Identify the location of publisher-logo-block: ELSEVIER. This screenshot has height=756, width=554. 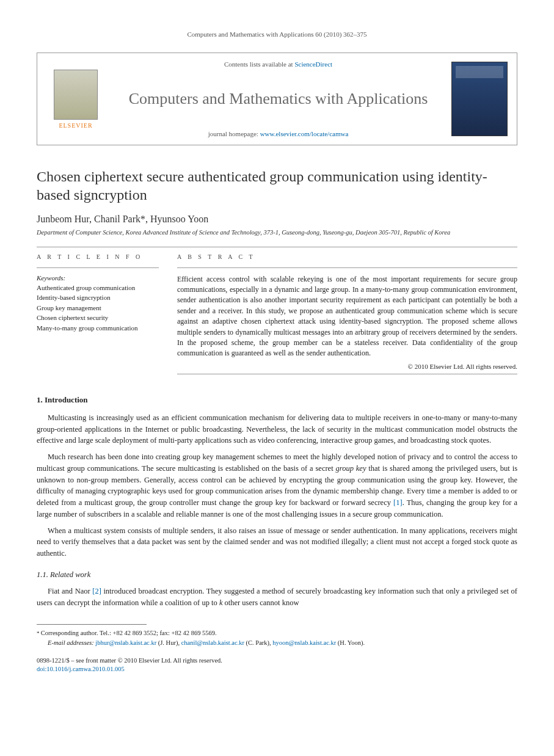
(76, 99).